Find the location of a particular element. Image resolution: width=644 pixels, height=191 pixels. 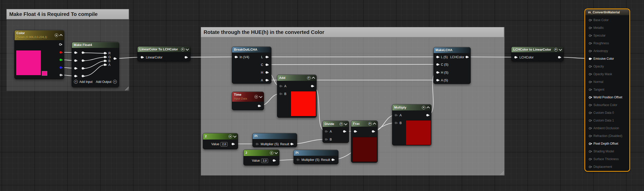

add-output-button: Add Output is located at coordinates (104, 82).